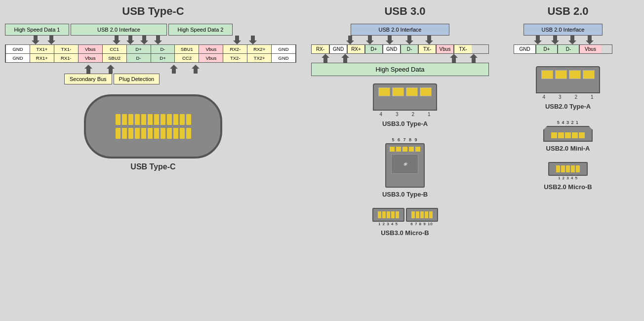 The height and width of the screenshot is (321, 644). I want to click on typec-title: USB Type-C, so click(153, 11).